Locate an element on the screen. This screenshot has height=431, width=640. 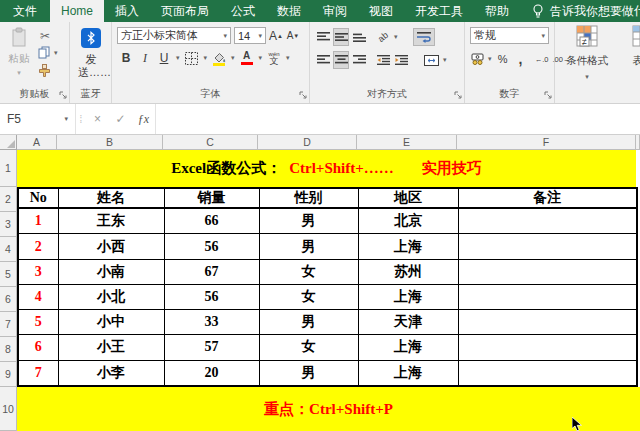
phonetic-dropdown-icon: ▾ is located at coordinates (288, 58).